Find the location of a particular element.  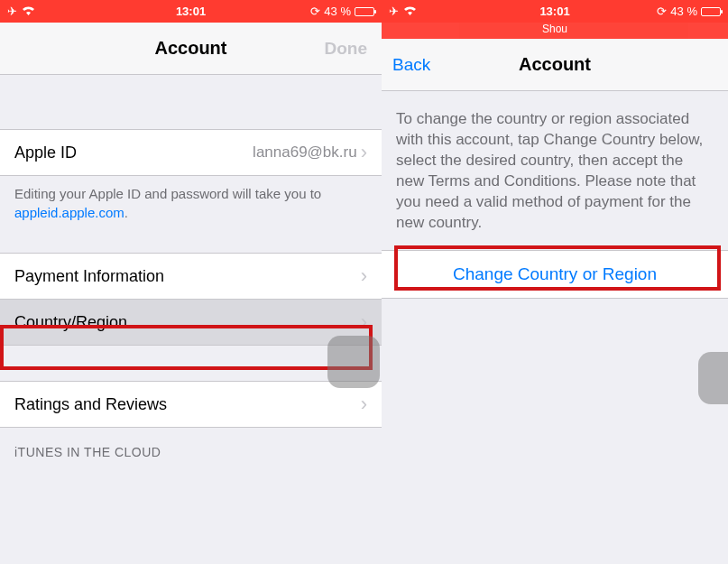

payment-information-row: Payment Information › is located at coordinates (191, 276).